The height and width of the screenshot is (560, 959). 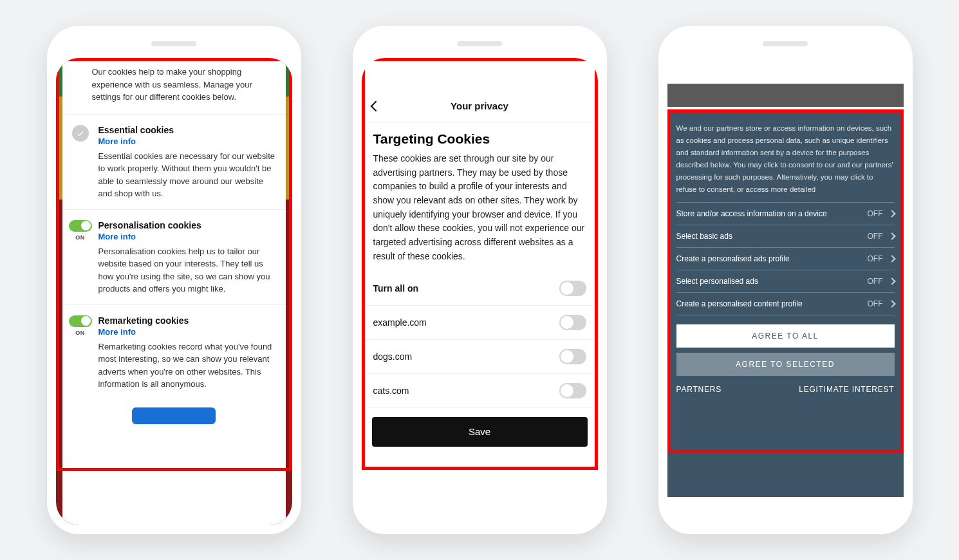 I want to click on toggle-personalisation, so click(x=80, y=226).